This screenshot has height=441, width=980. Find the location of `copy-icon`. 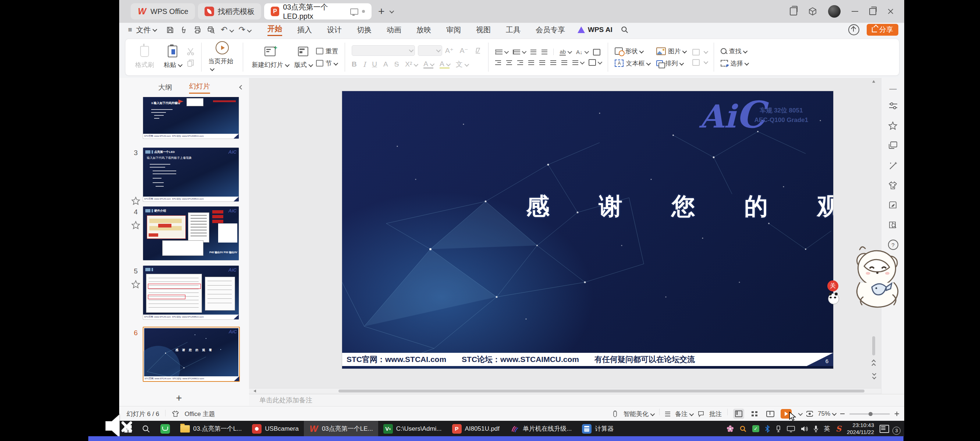

copy-icon is located at coordinates (191, 63).